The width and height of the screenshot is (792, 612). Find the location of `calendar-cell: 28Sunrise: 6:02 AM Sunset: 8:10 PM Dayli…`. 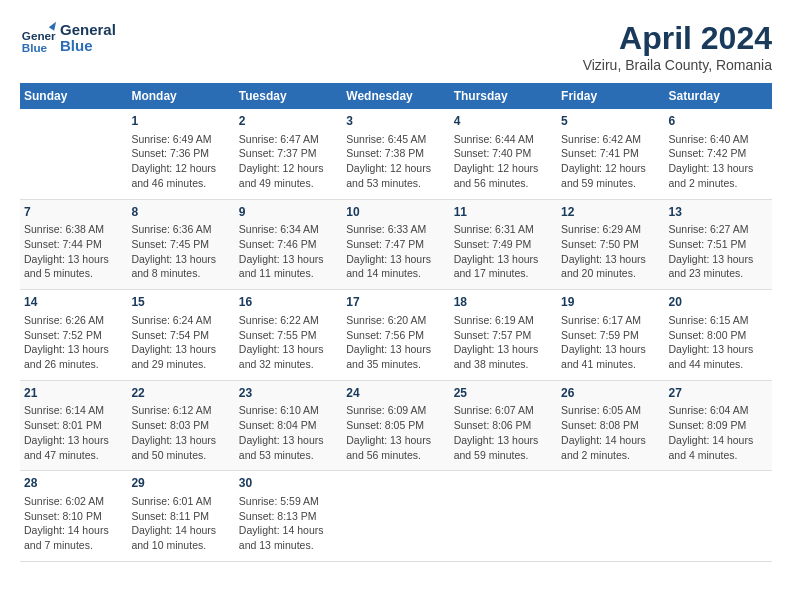

calendar-cell: 28Sunrise: 6:02 AM Sunset: 8:10 PM Dayli… is located at coordinates (74, 516).